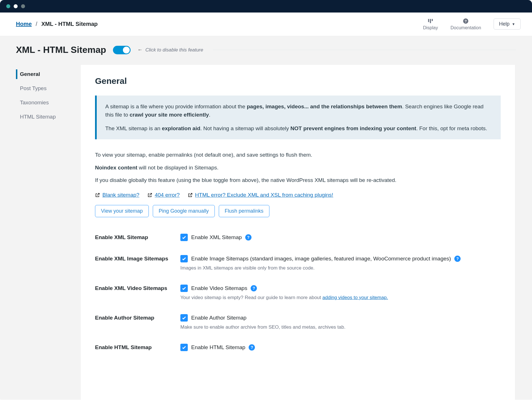 The image size is (532, 402). I want to click on checkbox-xml, so click(184, 237).